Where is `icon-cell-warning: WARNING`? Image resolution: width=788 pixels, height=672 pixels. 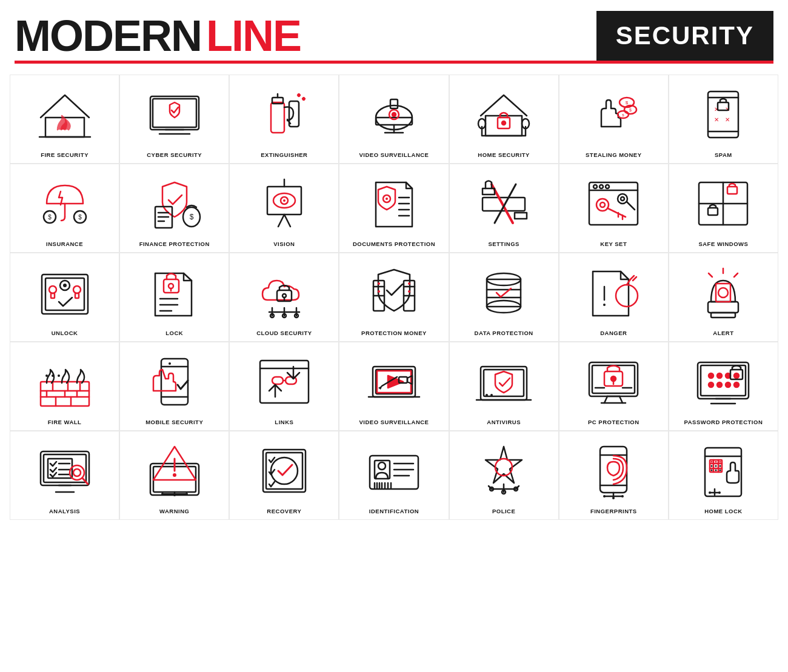
icon-cell-warning: WARNING is located at coordinates (175, 475).